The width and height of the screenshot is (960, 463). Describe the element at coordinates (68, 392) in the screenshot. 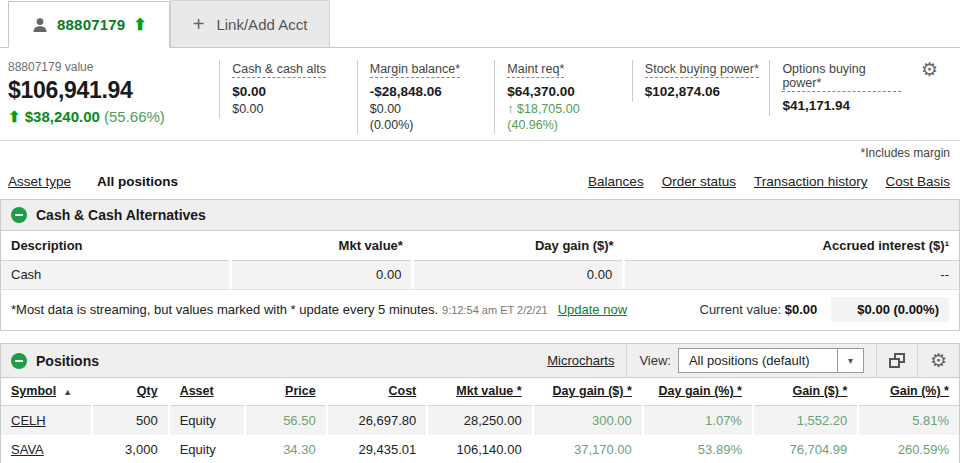

I see `sort-asc-icon: ▲` at that location.